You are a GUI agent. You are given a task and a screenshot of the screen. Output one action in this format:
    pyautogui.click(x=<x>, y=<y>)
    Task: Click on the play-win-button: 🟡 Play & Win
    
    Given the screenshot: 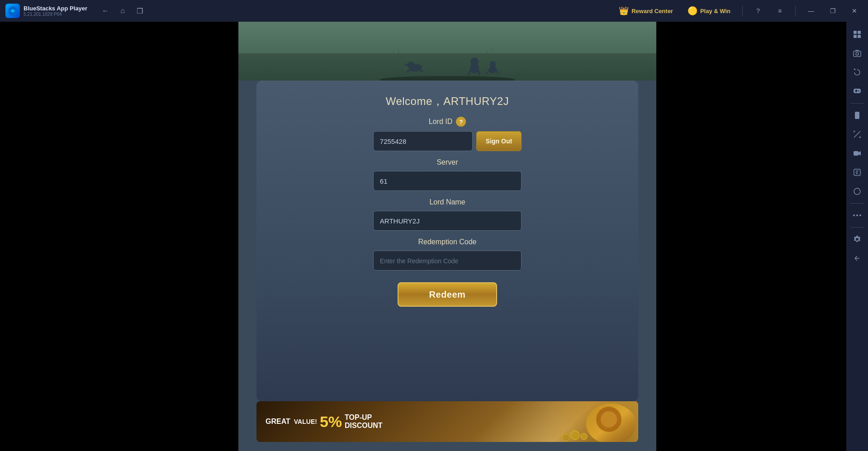 What is the action you would take?
    pyautogui.click(x=709, y=11)
    